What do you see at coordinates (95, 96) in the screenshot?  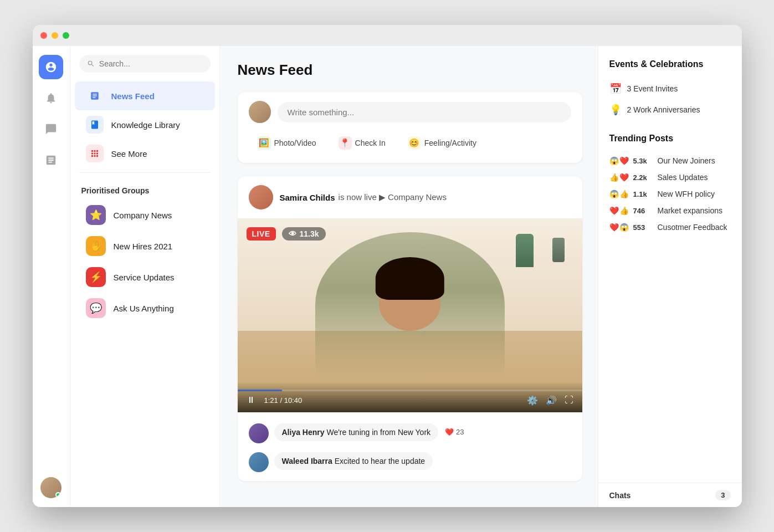 I see `news-feed-icon` at bounding box center [95, 96].